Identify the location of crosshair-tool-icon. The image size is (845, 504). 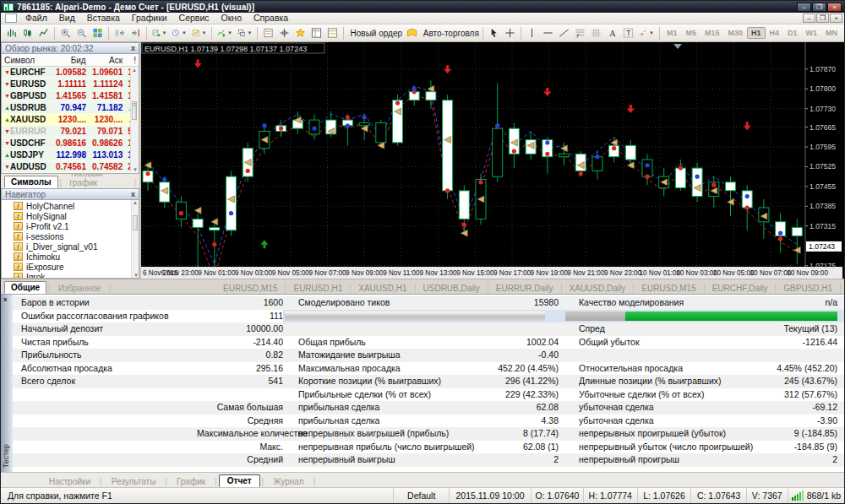
(510, 33).